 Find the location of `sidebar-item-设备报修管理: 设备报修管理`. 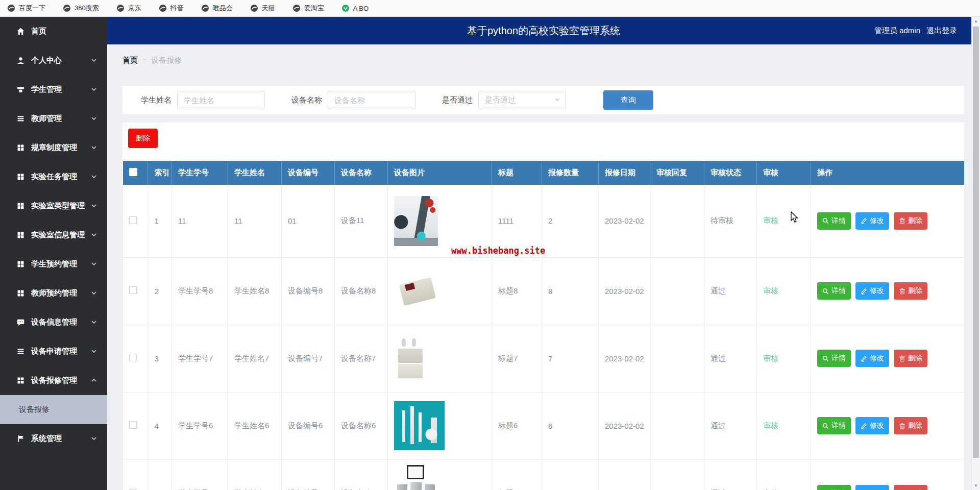

sidebar-item-设备报修管理: 设备报修管理 is located at coordinates (54, 381).